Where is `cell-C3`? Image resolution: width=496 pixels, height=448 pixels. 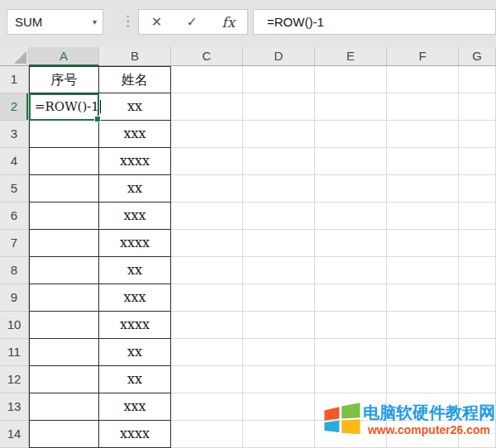 cell-C3 is located at coordinates (207, 134).